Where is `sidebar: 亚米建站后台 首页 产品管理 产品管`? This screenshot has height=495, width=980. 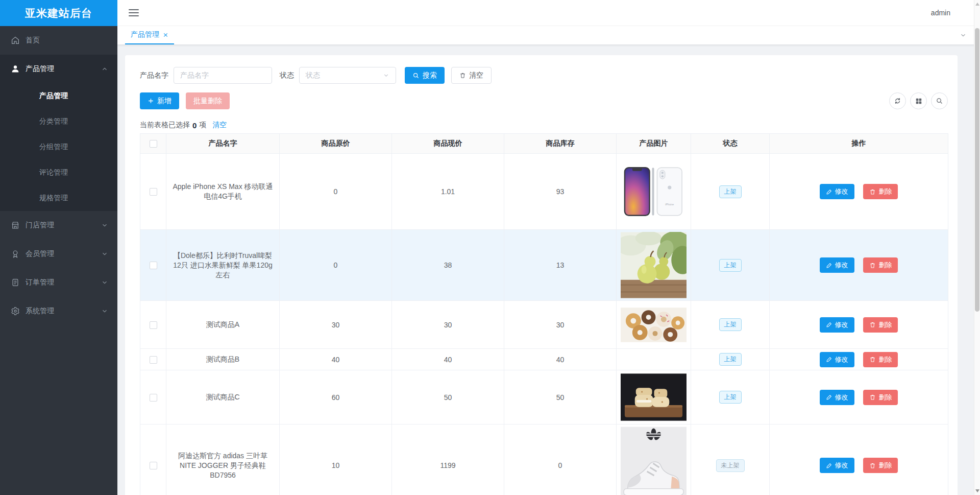
sidebar: 亚米建站后台 首页 产品管理 产品管 is located at coordinates (59, 247).